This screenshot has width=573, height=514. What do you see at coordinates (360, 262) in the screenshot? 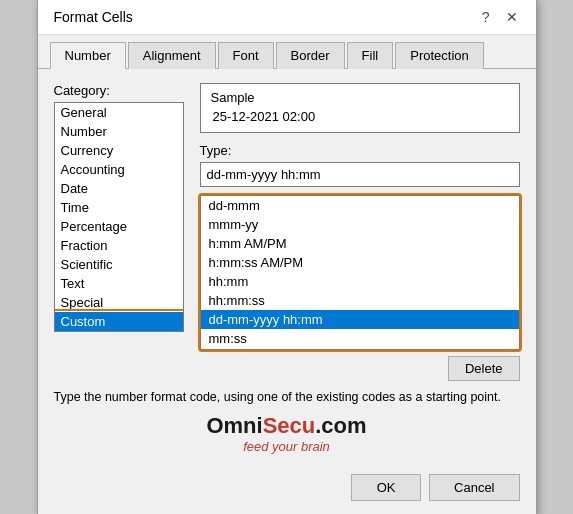
I see `format-item-h-mmss-ampm: h:mm:ss AM/PM` at bounding box center [360, 262].